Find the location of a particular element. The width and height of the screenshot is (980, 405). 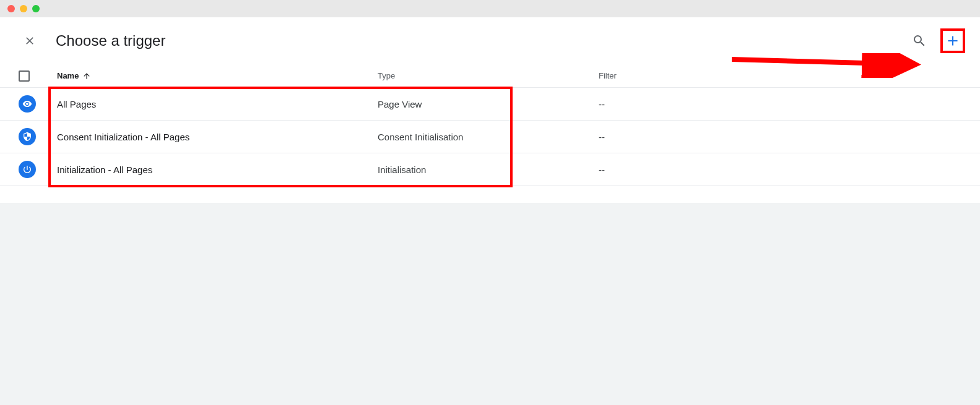

panel-header: Choose a trigger is located at coordinates (490, 41).